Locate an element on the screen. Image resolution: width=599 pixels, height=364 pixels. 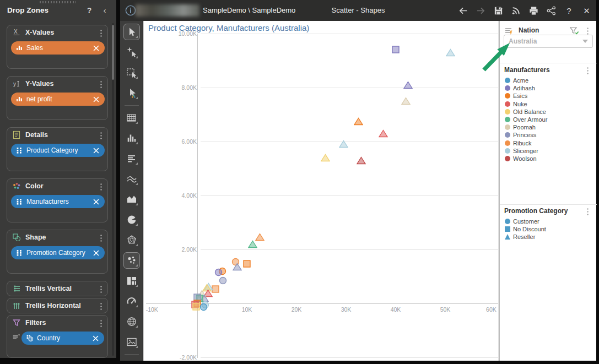
chip-label: Country is located at coordinates (63, 338).